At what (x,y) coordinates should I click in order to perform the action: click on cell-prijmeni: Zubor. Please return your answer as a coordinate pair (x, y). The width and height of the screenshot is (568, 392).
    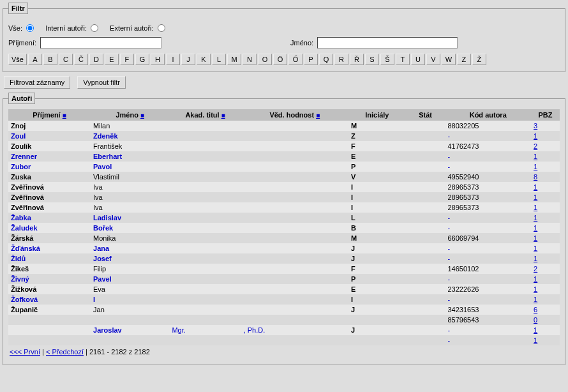
    Looking at the image, I should click on (50, 167).